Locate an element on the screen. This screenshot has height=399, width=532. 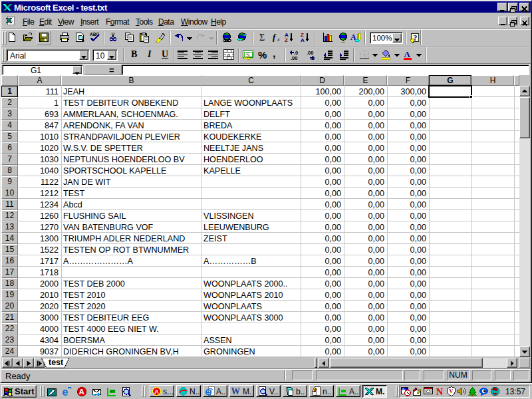
svg-text: N is located at coordinates (439, 391).